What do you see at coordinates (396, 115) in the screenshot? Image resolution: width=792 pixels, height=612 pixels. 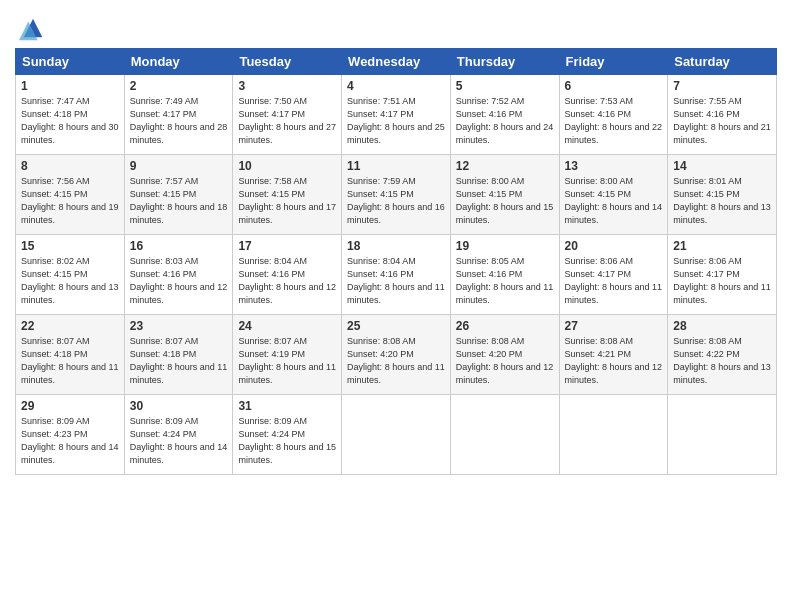 I see `calendar-cell: 4Sunrise: 7:51 AMSunset: 4:17 PMDaylight…` at bounding box center [396, 115].